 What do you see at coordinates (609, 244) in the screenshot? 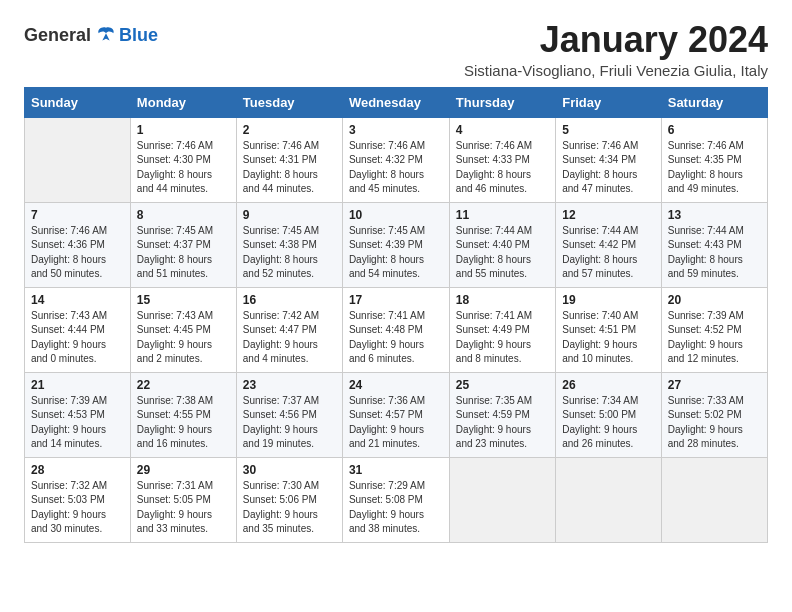
I see `calendar-cell: 12Sunrise: 7:44 AM Sunset: 4:42 PM Dayli…` at bounding box center [609, 244].